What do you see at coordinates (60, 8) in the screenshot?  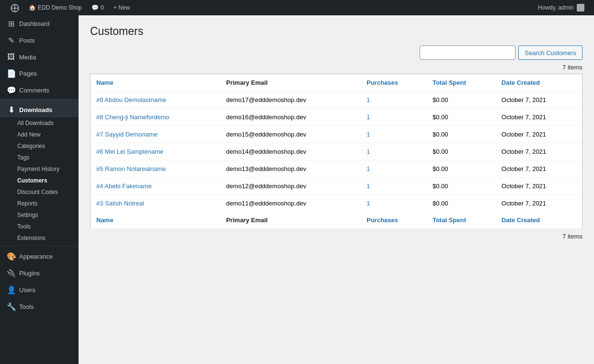 I see `site-name-label: EDD Demo Shop` at bounding box center [60, 8].